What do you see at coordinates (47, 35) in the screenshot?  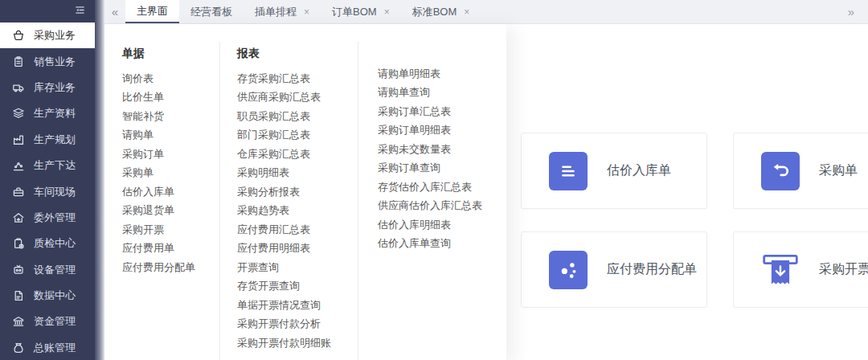 I see `sidebar-item-basket: 采购业务` at bounding box center [47, 35].